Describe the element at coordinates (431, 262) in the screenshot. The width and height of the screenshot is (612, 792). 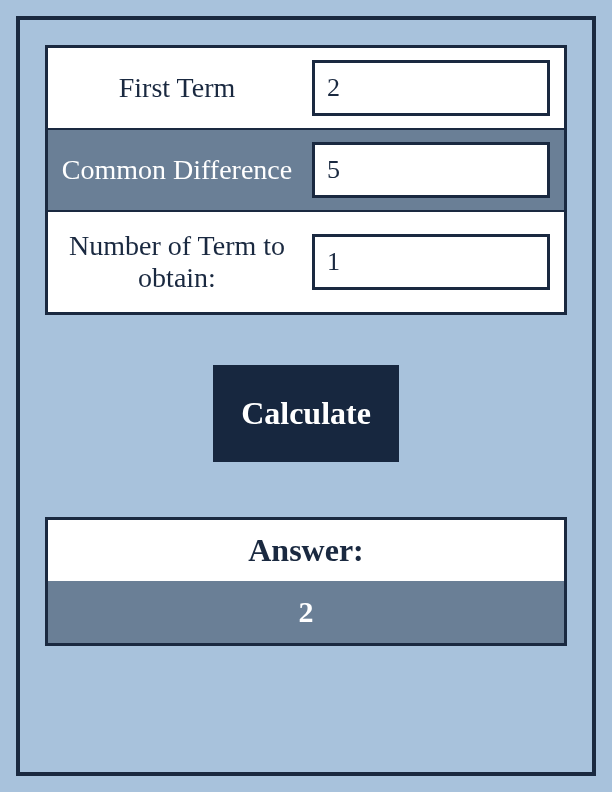
I see `number-of-term-input` at that location.